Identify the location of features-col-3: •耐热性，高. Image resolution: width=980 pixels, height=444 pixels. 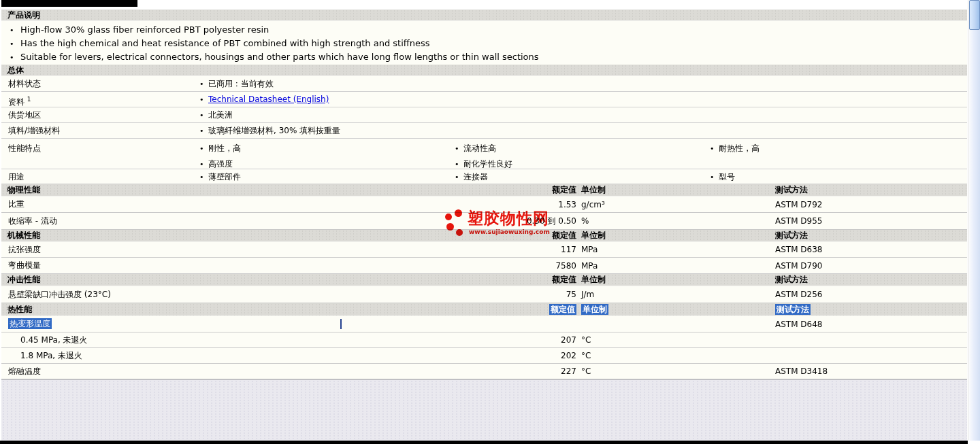
(837, 148).